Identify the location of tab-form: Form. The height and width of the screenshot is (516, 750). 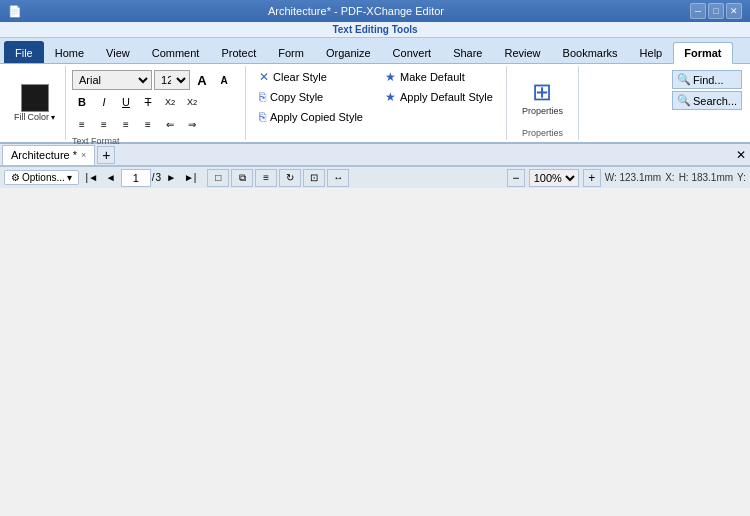
(291, 52).